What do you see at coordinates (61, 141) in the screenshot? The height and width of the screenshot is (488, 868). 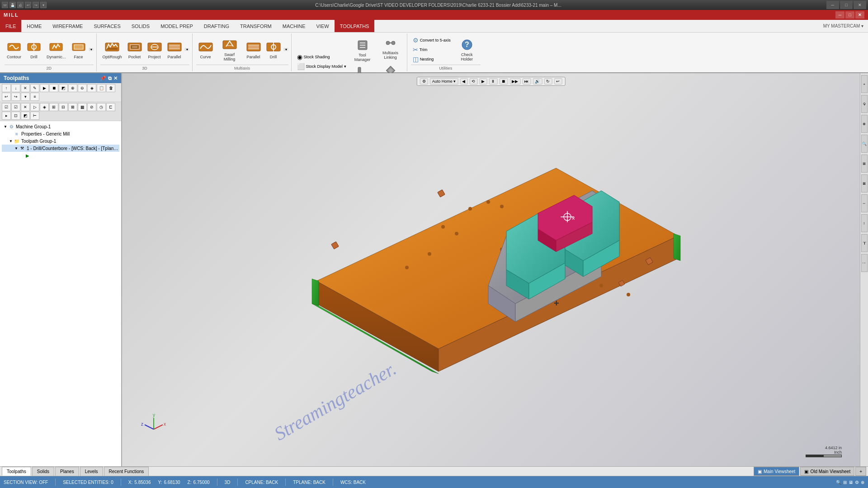 I see `tree-toolpath-group: ▼ 📁 Toolpath Group-1` at bounding box center [61, 141].